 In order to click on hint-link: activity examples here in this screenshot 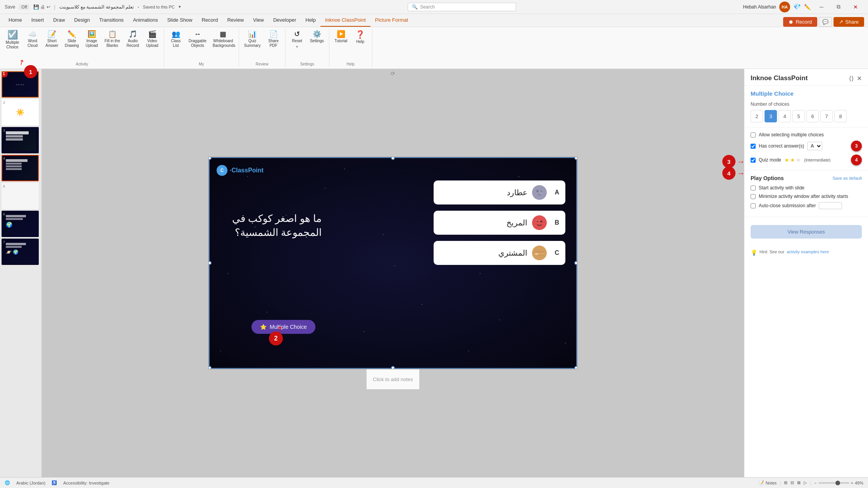, I will do `click(808, 252)`.